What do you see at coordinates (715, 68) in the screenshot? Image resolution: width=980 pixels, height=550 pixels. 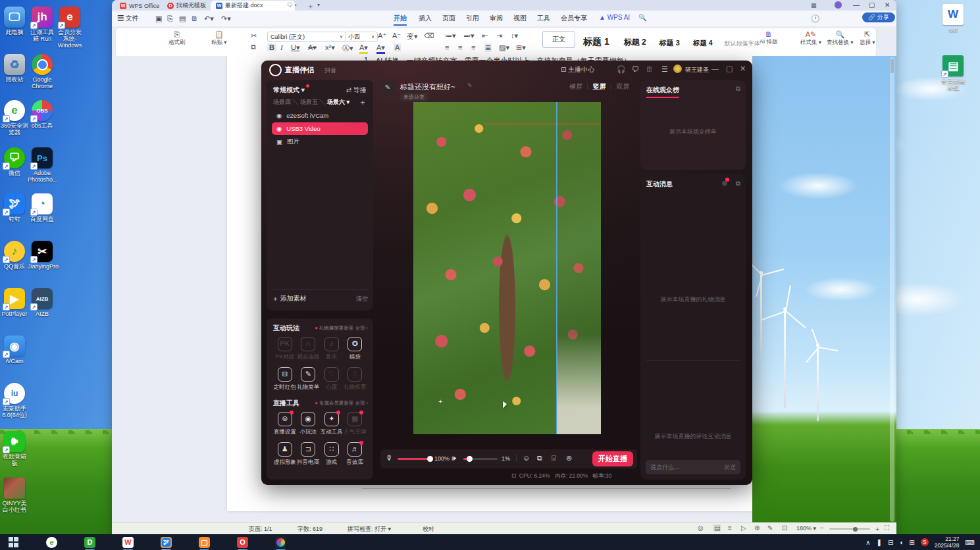 I see `app-minimize-icon: —` at bounding box center [715, 68].